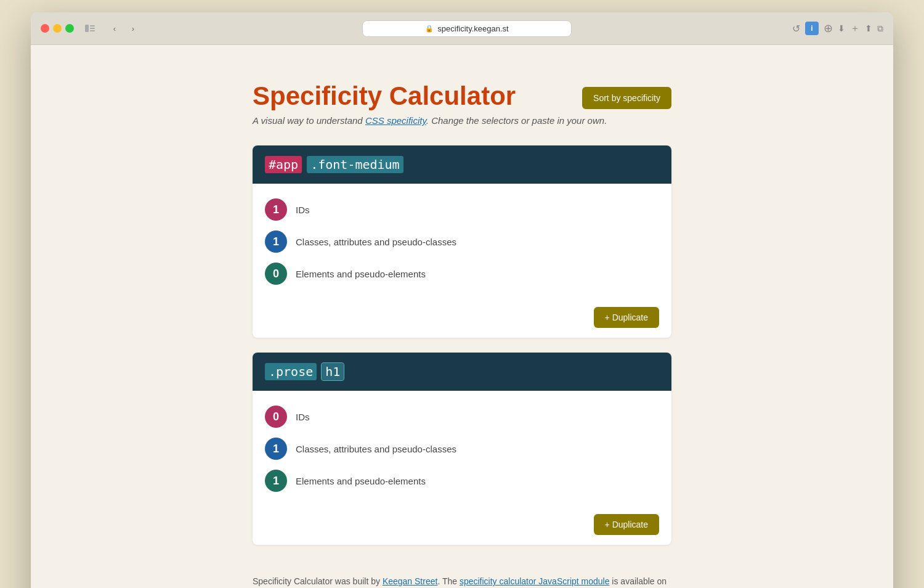  What do you see at coordinates (276, 417) in the screenshot?
I see `ids-count-2: 0` at bounding box center [276, 417].